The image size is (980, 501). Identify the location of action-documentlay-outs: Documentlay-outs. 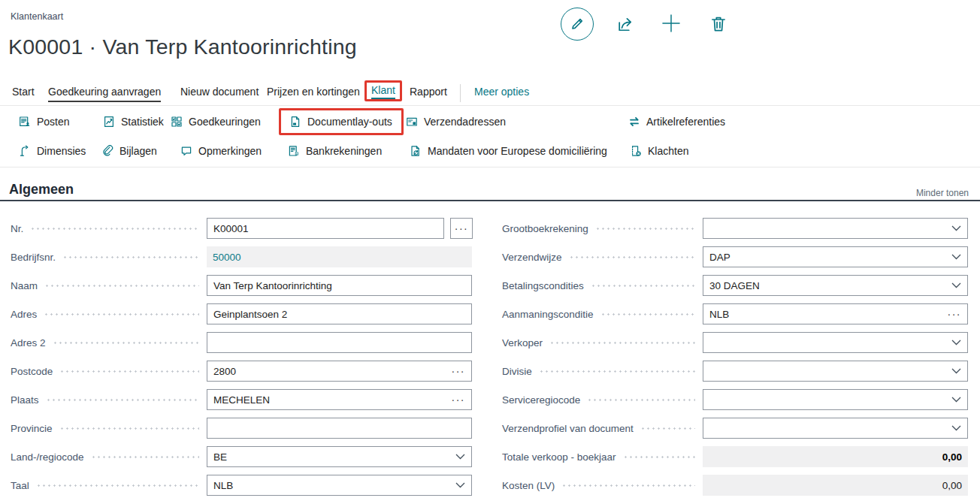
(341, 122).